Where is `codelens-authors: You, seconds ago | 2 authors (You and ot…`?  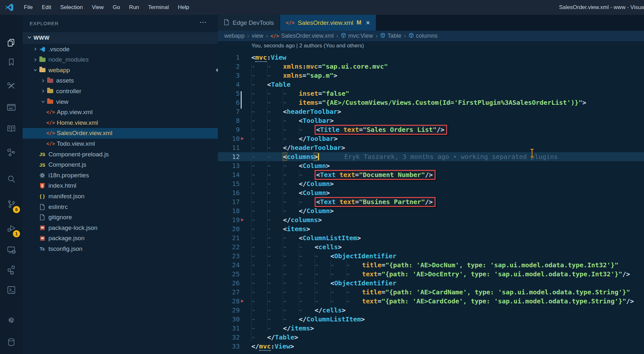
codelens-authors: You, seconds ago | 2 authors (You and ot… is located at coordinates (308, 46).